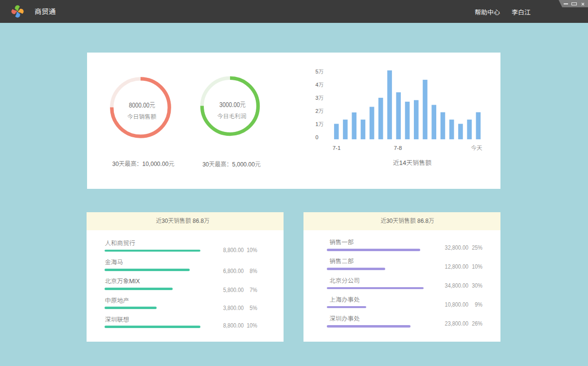 This screenshot has width=588, height=366. What do you see at coordinates (317, 137) in the screenshot?
I see `svg-text: 0` at bounding box center [317, 137].